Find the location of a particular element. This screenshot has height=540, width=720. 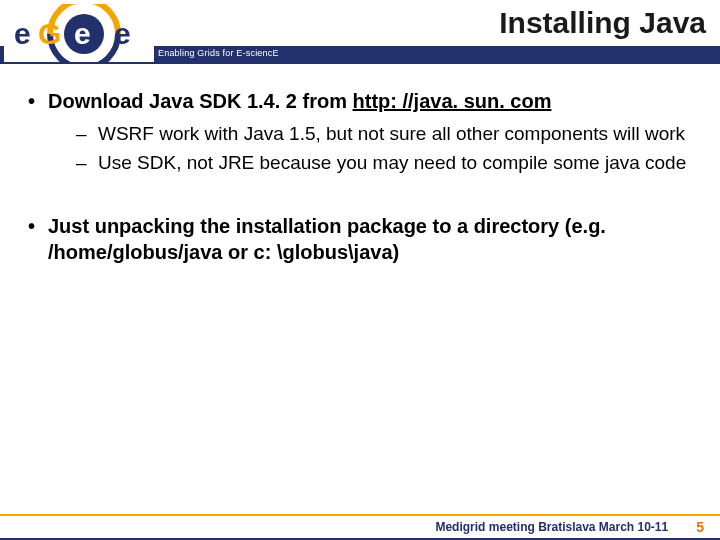

sub-bullet-wsrf: WSRF work with Java 1.5, but not sure al… is located at coordinates (386, 134).